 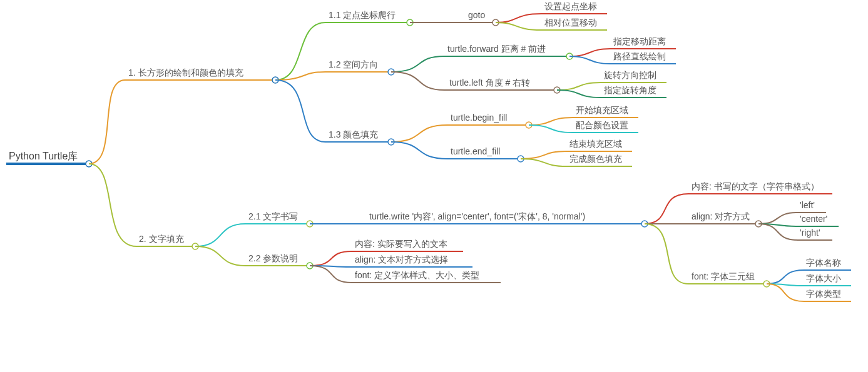 I want to click on edge-1-2-left, so click(x=418, y=81).